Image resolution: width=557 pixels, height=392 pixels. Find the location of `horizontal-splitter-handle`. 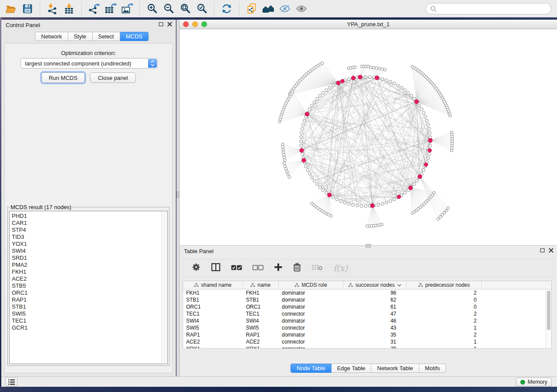

horizontal-splitter-handle is located at coordinates (368, 246).